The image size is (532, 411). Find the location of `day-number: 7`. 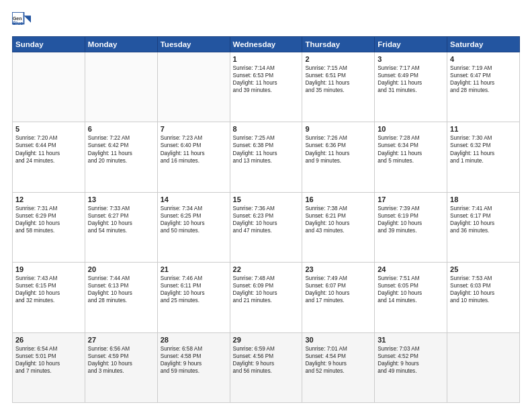

day-number: 7 is located at coordinates (193, 129).